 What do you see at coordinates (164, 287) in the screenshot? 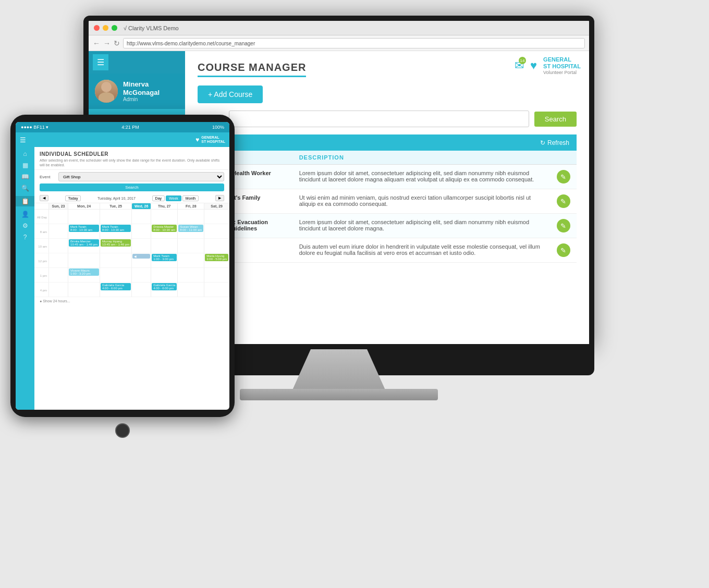
I see `event-gabriela-thu: Gabriela Garcia4:00 - 6:00 pm` at bounding box center [164, 287].